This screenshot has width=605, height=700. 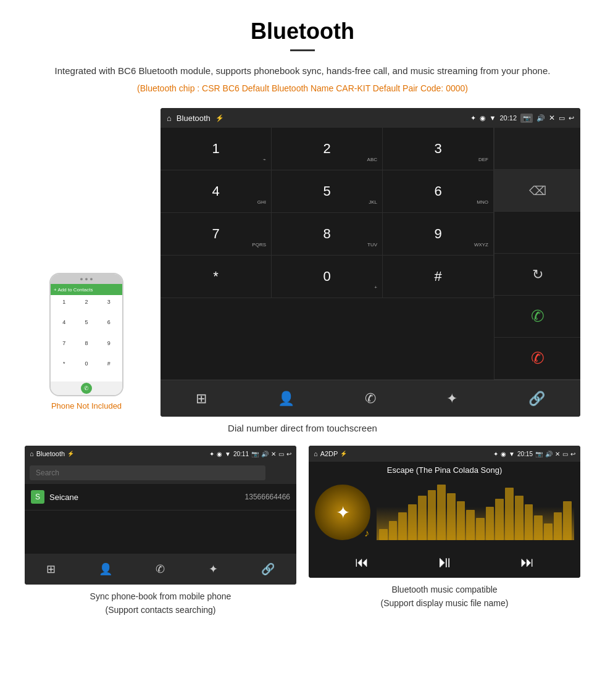 What do you see at coordinates (438, 277) in the screenshot?
I see `dial-key-hash: #` at bounding box center [438, 277].